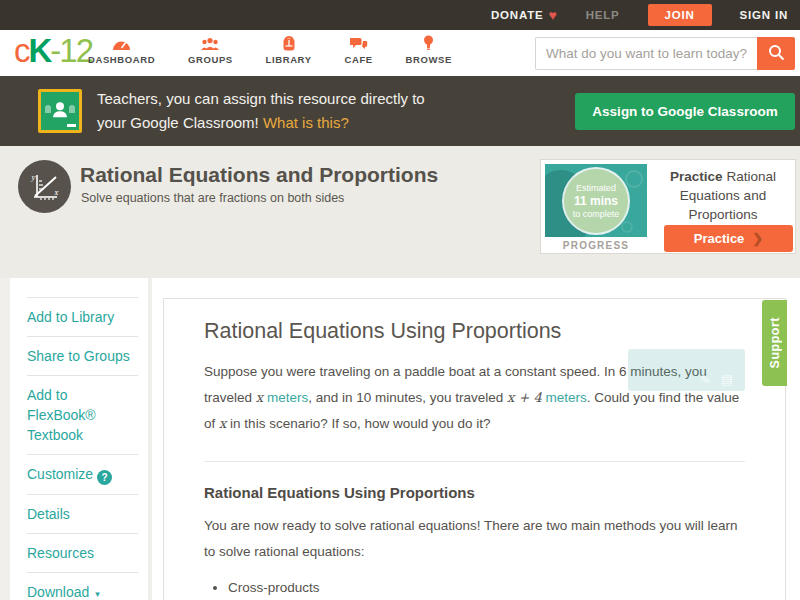  What do you see at coordinates (474, 539) in the screenshot?
I see `article-paragraph-2: You are now ready to solve rational equa…` at bounding box center [474, 539].